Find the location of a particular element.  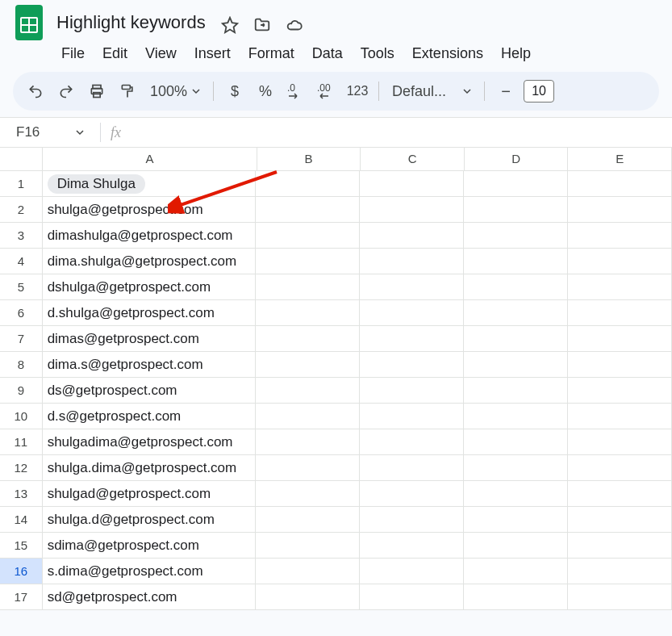

row-header: 10 is located at coordinates (21, 416).